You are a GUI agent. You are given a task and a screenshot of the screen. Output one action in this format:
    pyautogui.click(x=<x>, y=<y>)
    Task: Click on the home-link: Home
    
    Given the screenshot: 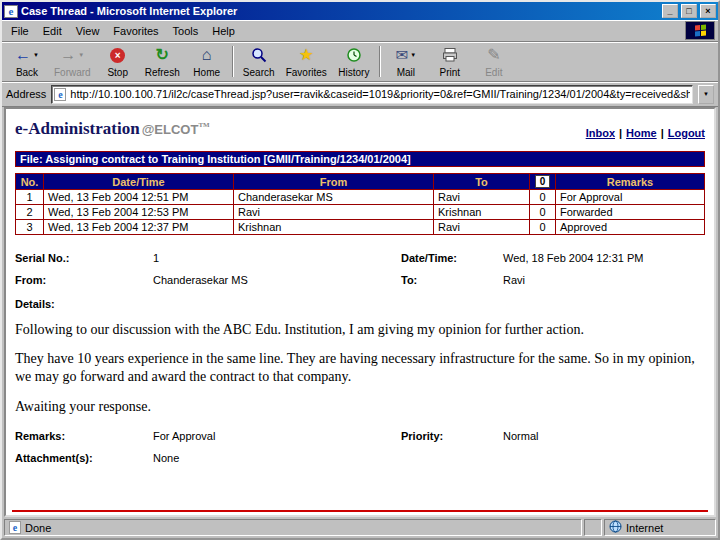 What is the action you would take?
    pyautogui.click(x=642, y=133)
    